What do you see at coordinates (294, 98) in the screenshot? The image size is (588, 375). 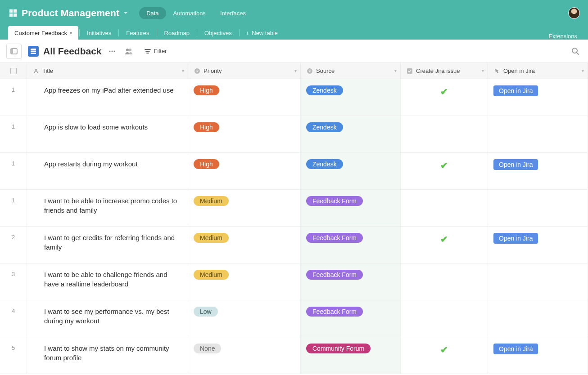 I see `table-row: 1App freezes on my iPad after extended u…` at bounding box center [294, 98].